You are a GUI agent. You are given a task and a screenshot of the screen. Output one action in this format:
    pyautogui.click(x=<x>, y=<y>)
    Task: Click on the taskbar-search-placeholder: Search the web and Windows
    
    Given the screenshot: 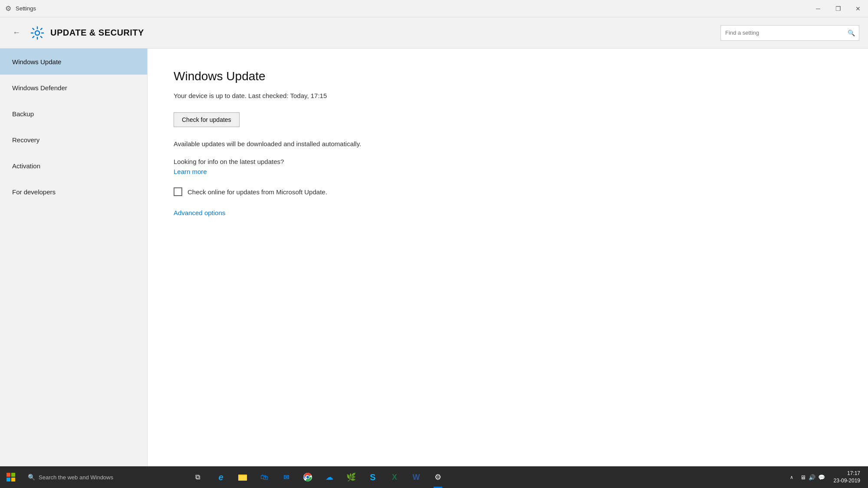 What is the action you would take?
    pyautogui.click(x=76, y=477)
    